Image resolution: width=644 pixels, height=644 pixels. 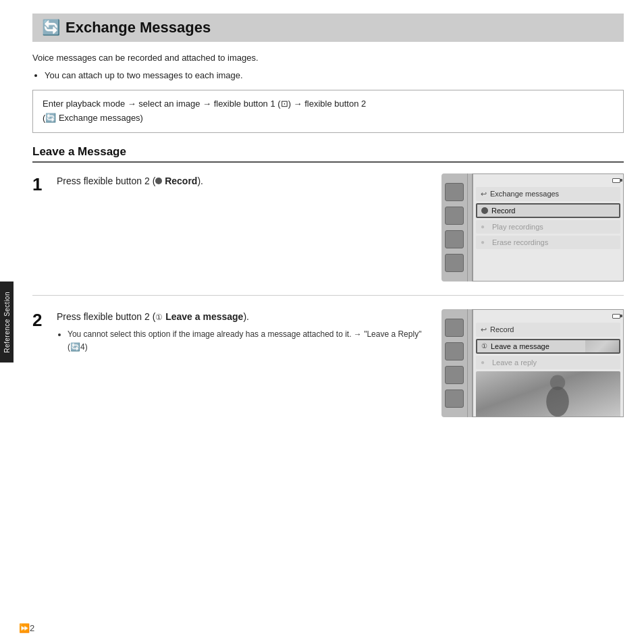 What do you see at coordinates (51, 28) in the screenshot?
I see `exchange-icon: 🔄` at bounding box center [51, 28].